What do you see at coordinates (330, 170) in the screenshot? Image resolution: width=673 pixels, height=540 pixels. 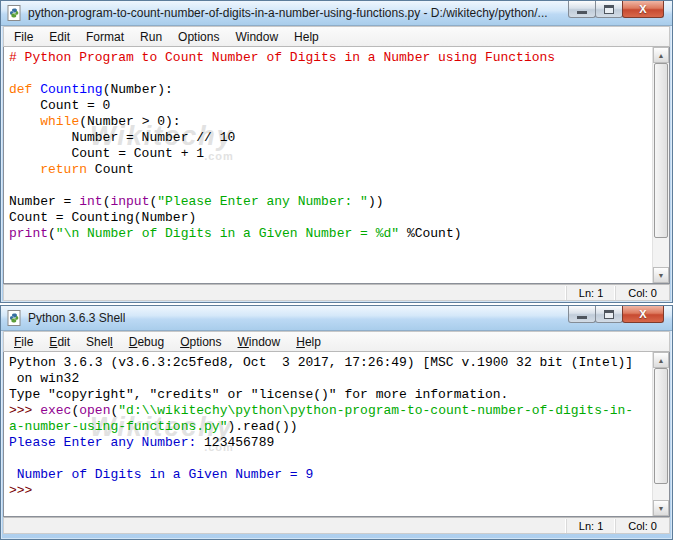 I see `text-line: return Count` at bounding box center [330, 170].